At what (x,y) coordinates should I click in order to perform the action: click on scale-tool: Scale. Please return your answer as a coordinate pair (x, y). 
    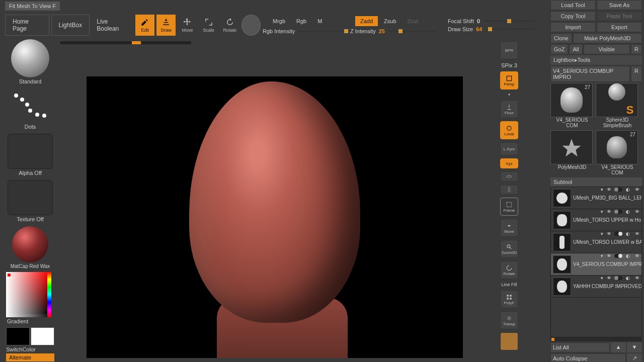
    Looking at the image, I should click on (208, 25).